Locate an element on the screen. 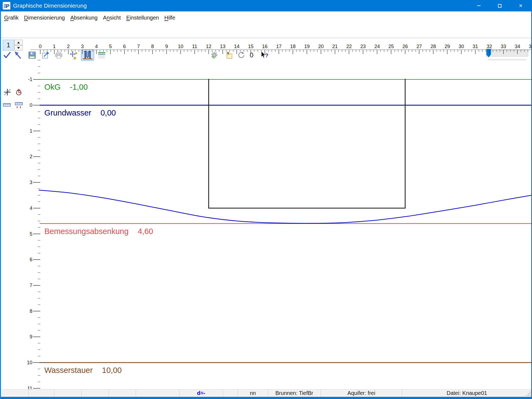 This screenshot has height=399, width=532. menu-item-hilfe: Hilfe is located at coordinates (170, 18).